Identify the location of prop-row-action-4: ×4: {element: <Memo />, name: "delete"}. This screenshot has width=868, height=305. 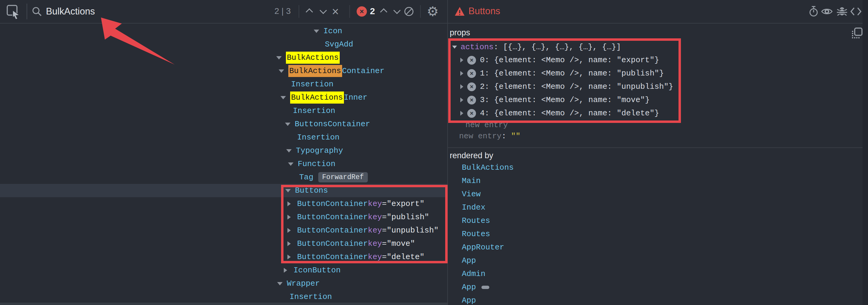
(560, 113).